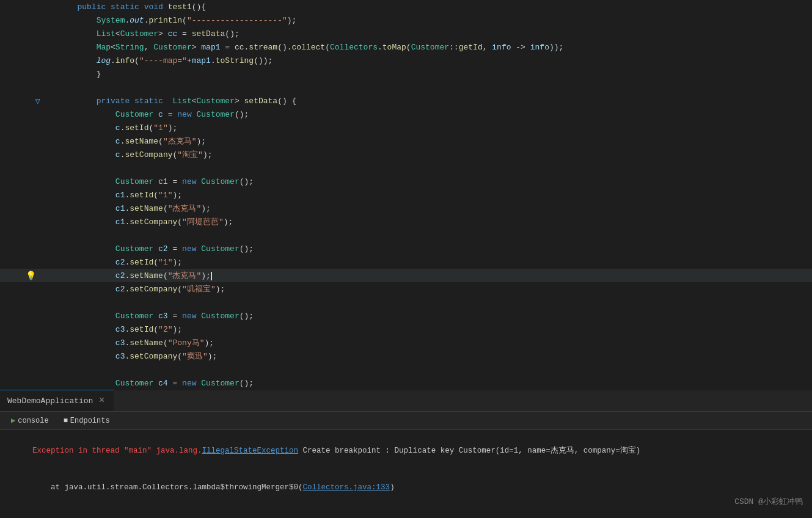 Image resolution: width=812 pixels, height=518 pixels. I want to click on code-line: c2.setCompany("叽福宝");, so click(406, 289).